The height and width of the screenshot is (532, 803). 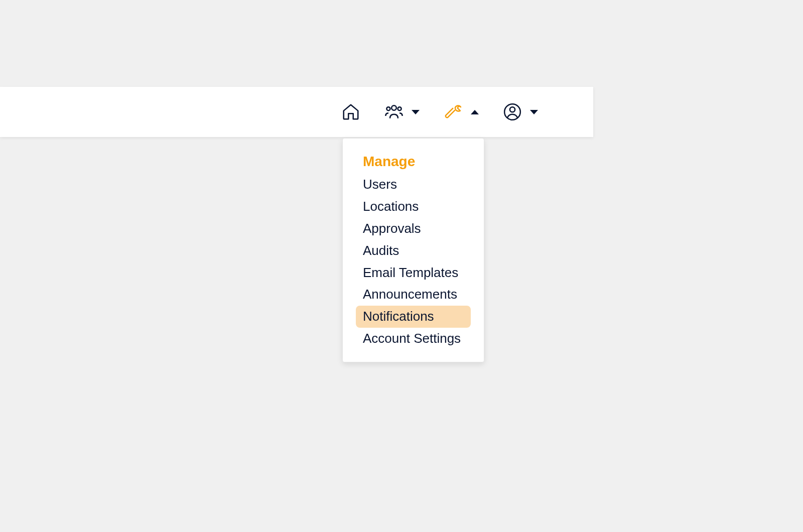 What do you see at coordinates (297, 112) in the screenshot?
I see `navbar` at bounding box center [297, 112].